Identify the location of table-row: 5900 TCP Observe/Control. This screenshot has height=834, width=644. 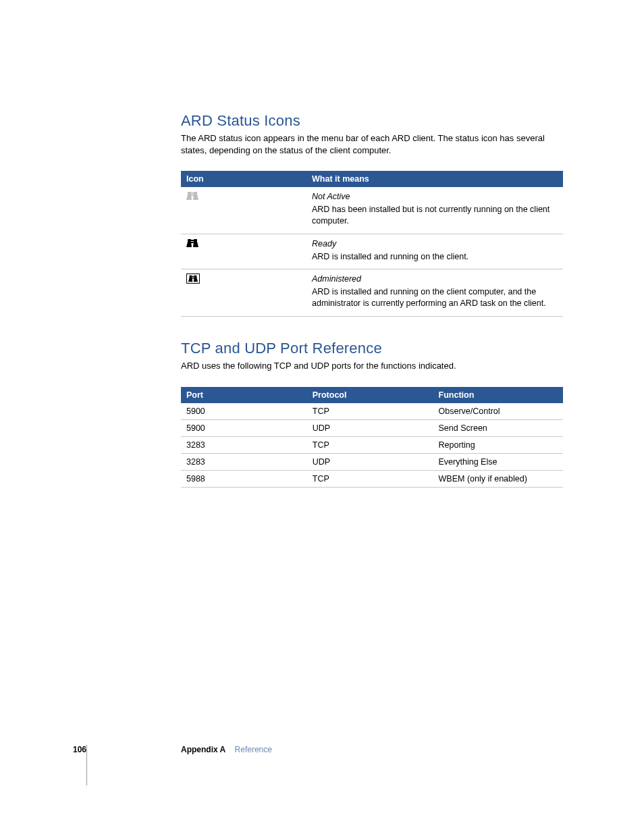
(372, 412).